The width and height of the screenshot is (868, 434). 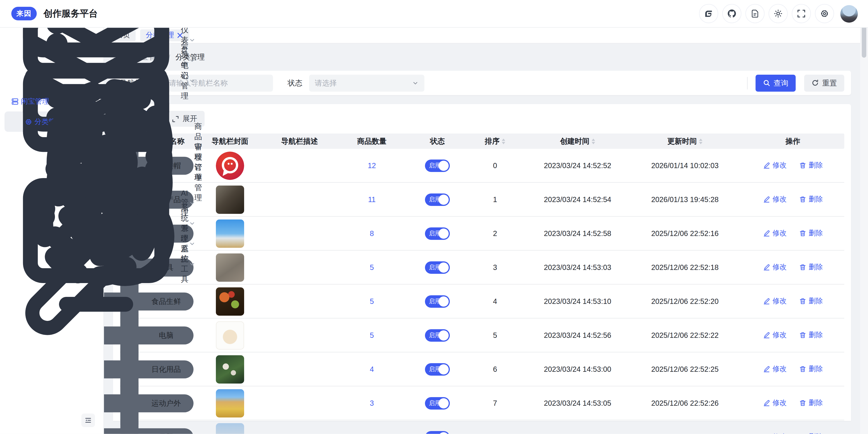 What do you see at coordinates (495, 369) in the screenshot?
I see `sort-cell: 6` at bounding box center [495, 369].